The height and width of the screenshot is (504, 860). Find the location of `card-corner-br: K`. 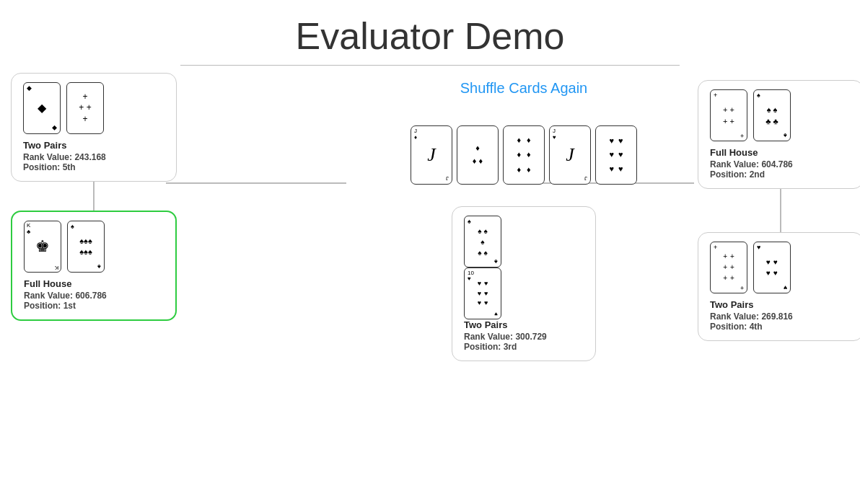

card-corner-br: K is located at coordinates (56, 267).